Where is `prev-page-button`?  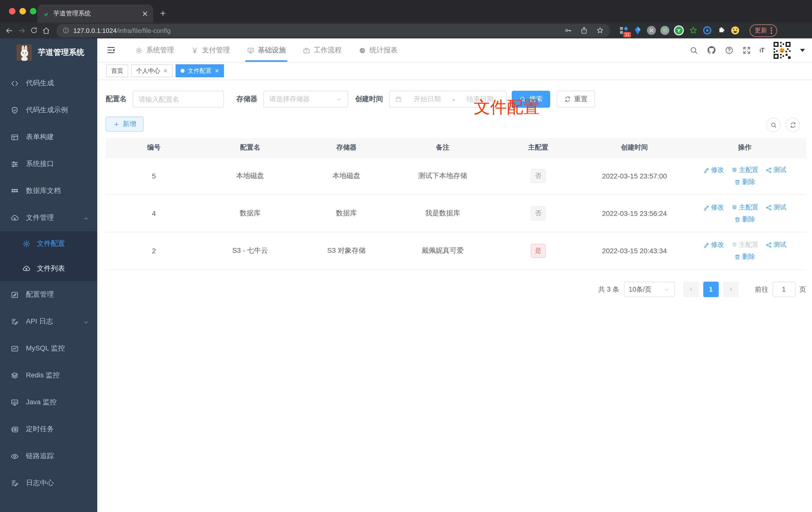 prev-page-button is located at coordinates (691, 290).